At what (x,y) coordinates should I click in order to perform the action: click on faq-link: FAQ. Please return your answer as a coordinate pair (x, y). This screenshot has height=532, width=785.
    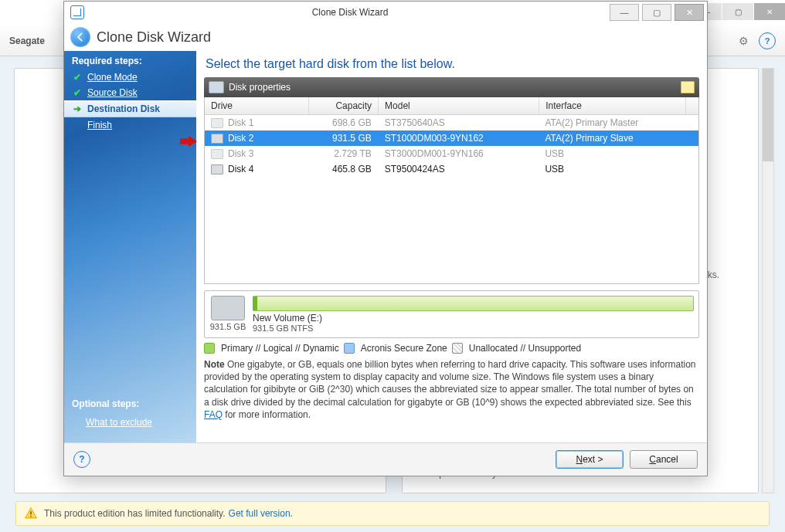
    Looking at the image, I should click on (213, 415).